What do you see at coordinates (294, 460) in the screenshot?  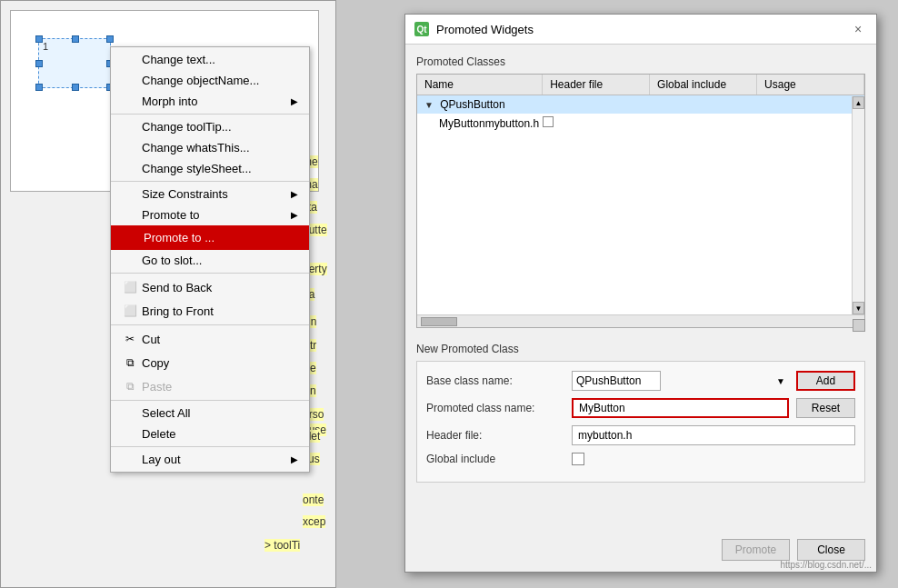 I see `arrow-icon-4: ▶` at bounding box center [294, 460].